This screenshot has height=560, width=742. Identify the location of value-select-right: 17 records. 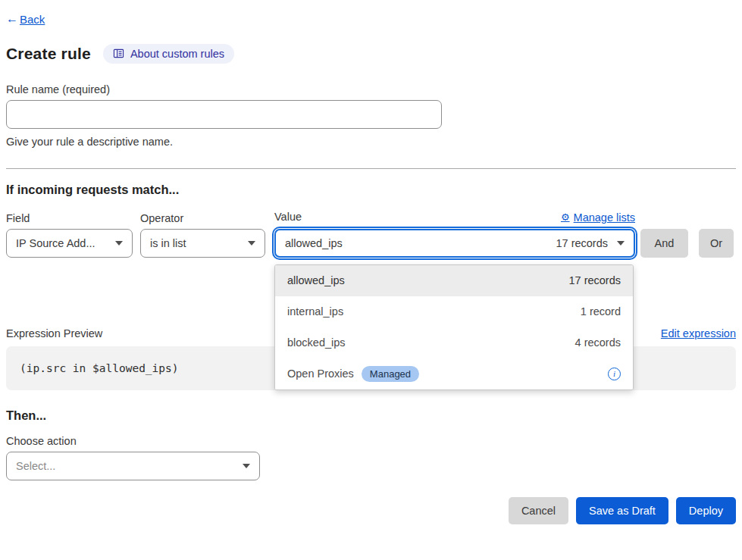
(590, 243).